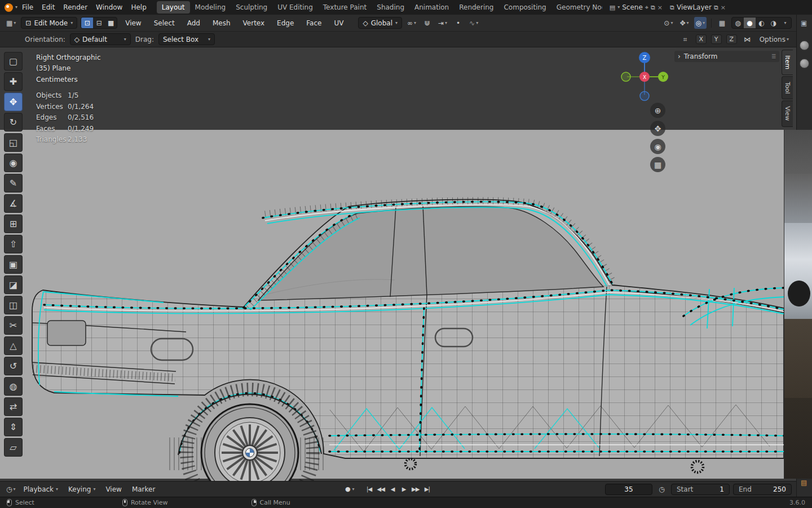 The width and height of the screenshot is (812, 508). Describe the element at coordinates (647, 8) in the screenshot. I see `pin-icon: ⌖` at that location.